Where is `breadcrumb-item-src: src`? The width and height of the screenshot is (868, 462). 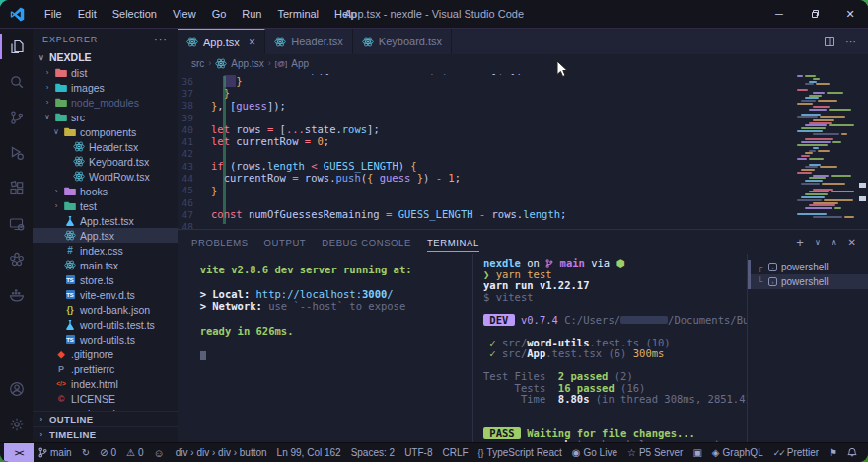 breadcrumb-item-src: src is located at coordinates (197, 63).